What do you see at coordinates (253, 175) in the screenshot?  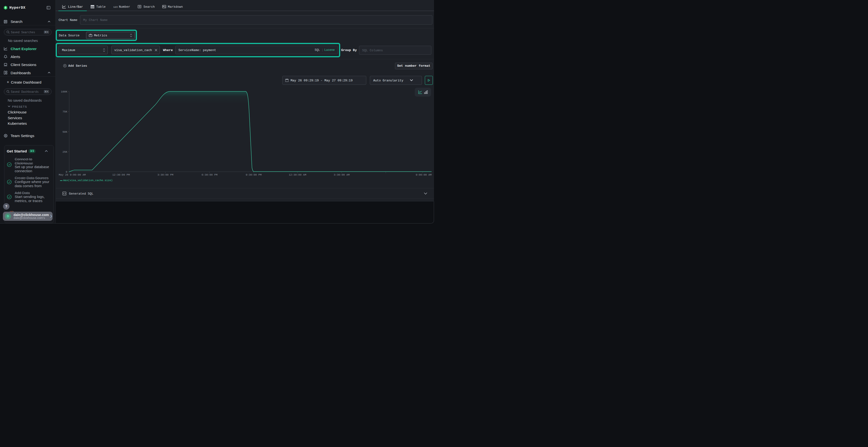 I see `svg-text: 9:30:00 PM` at bounding box center [253, 175].